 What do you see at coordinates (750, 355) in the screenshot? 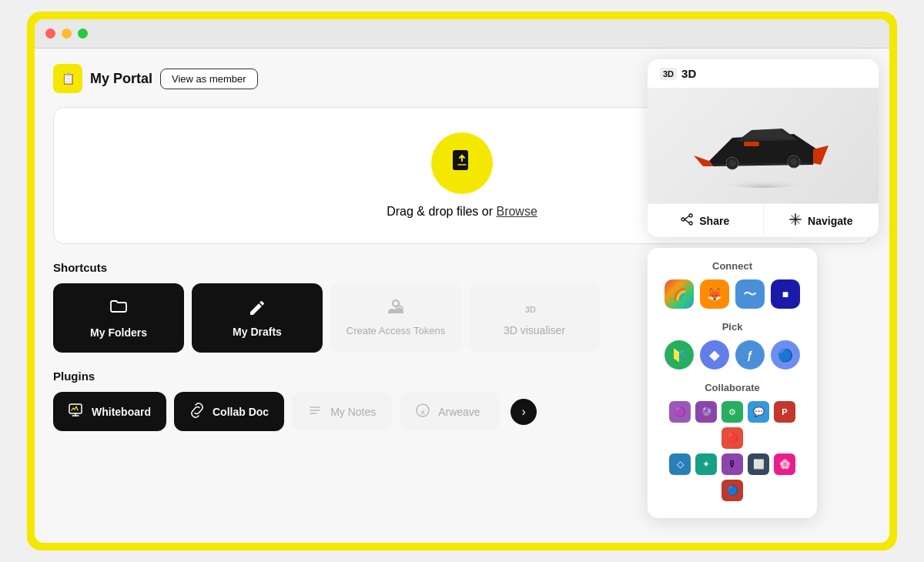
I see `pick-app-3: ƒ` at bounding box center [750, 355].